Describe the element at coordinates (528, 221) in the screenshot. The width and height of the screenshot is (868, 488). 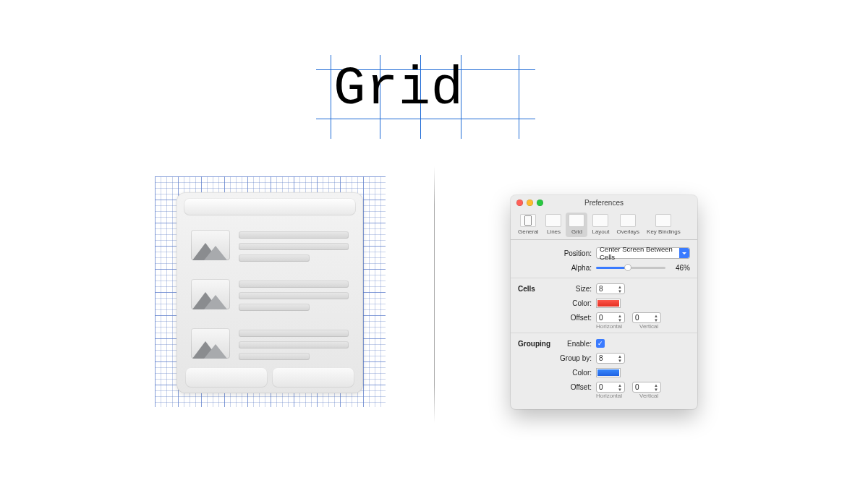
I see `general-icon` at that location.